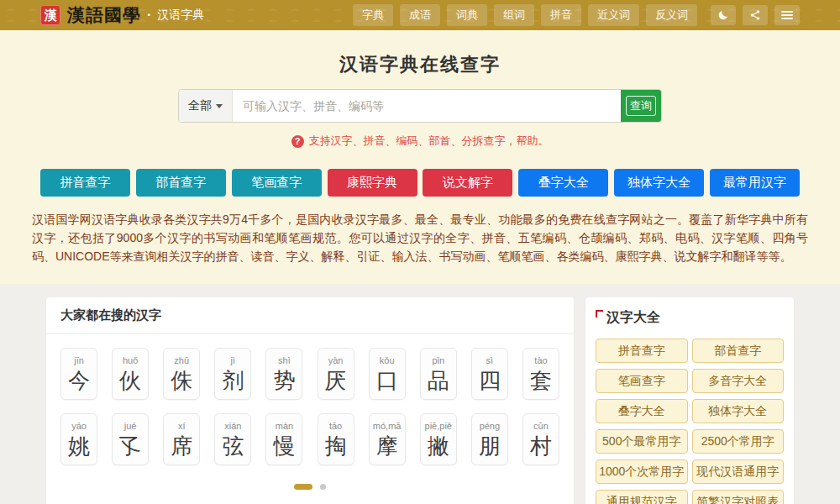 Image resolution: width=840 pixels, height=504 pixels. I want to click on search-help-text: 支持汉字、拼音、编码、部首、分拆查字，帮助。, so click(429, 141).